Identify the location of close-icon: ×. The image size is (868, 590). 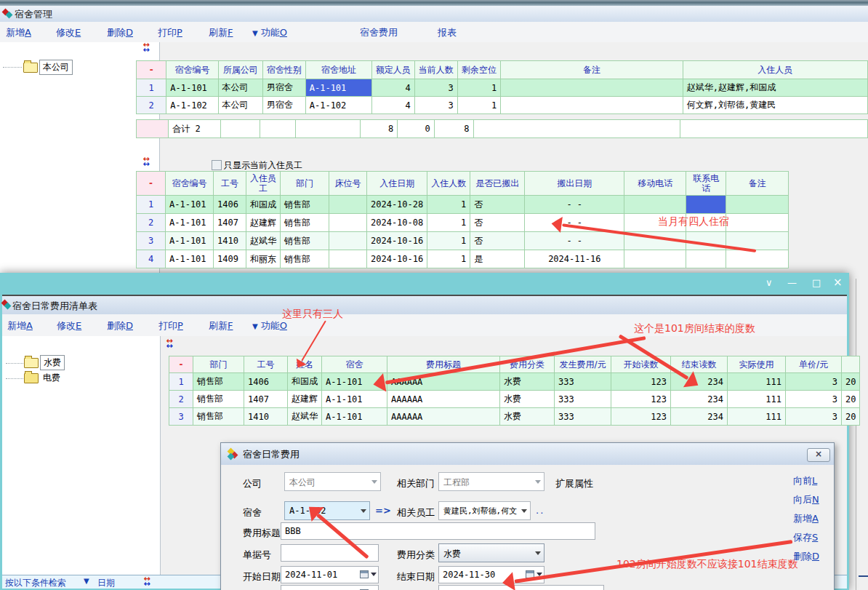
(837, 282).